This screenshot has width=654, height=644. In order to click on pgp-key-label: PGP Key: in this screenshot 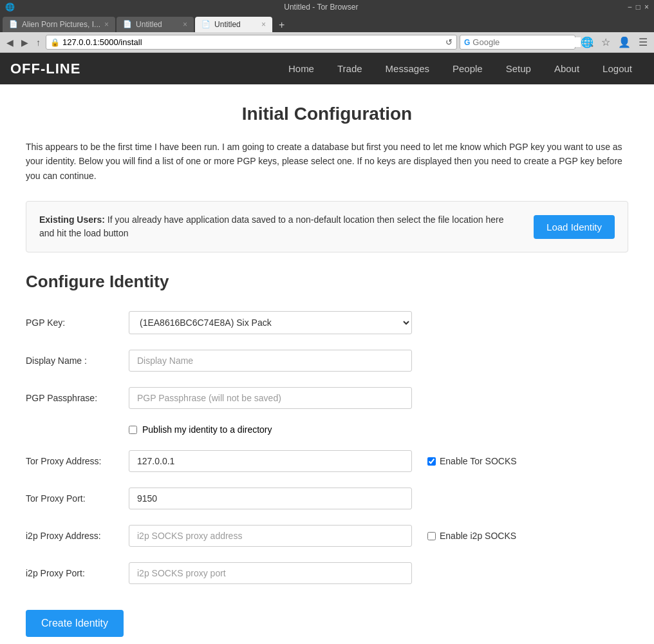, I will do `click(77, 323)`.